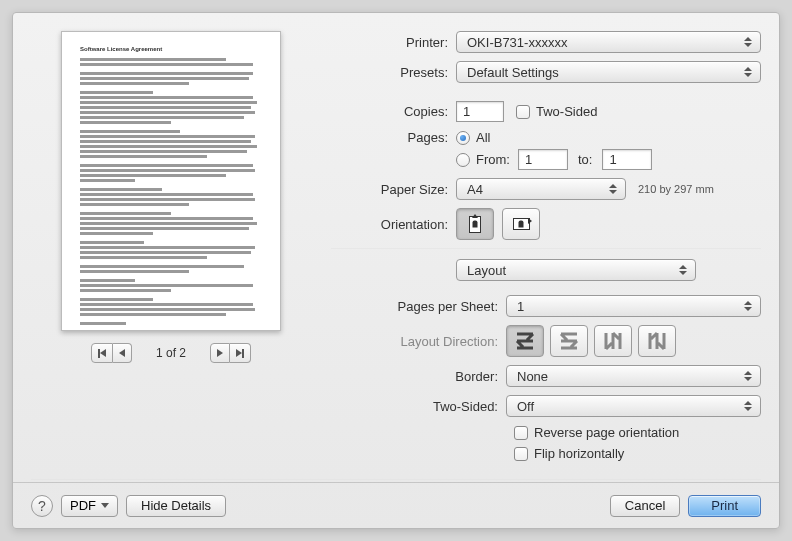 This screenshot has height=541, width=792. What do you see at coordinates (627, 160) in the screenshot?
I see `pages-to-input: 1` at bounding box center [627, 160].